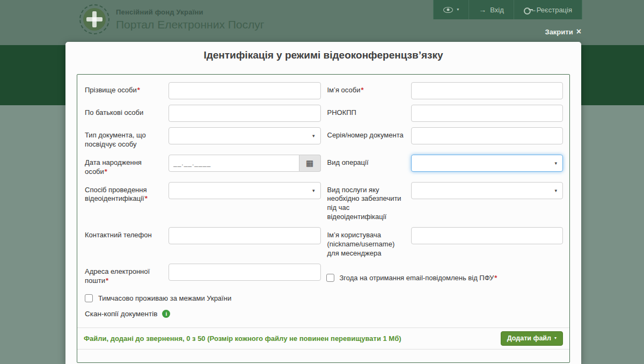 The height and width of the screenshot is (364, 644). I want to click on register-label: Реєстрація, so click(554, 10).